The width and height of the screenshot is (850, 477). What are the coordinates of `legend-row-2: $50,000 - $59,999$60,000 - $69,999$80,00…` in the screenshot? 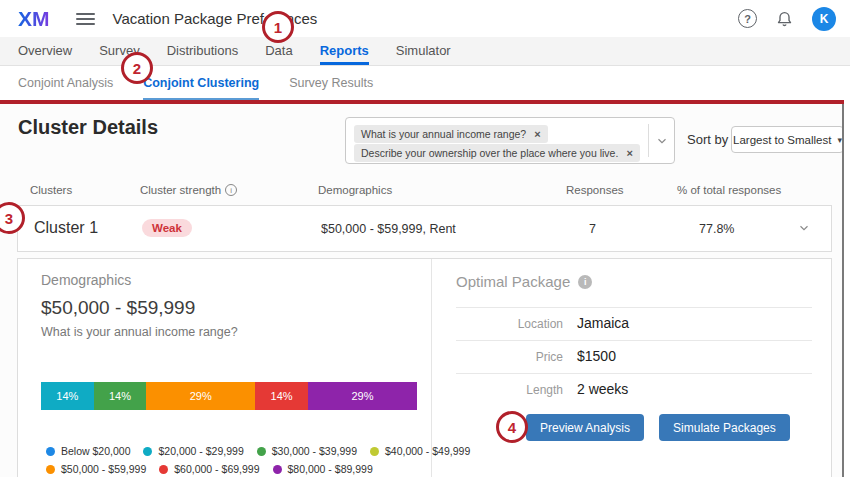 It's located at (216, 469).